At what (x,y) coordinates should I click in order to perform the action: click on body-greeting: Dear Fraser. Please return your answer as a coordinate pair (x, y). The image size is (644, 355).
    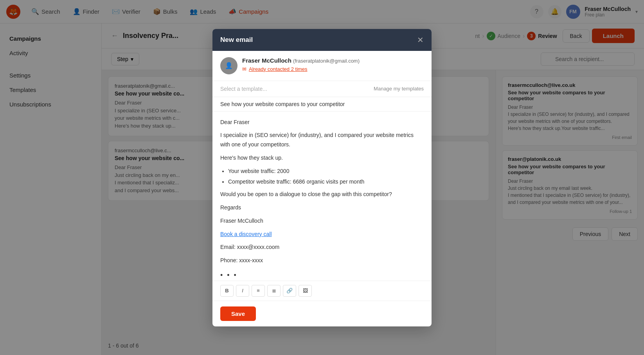
    Looking at the image, I should click on (322, 123).